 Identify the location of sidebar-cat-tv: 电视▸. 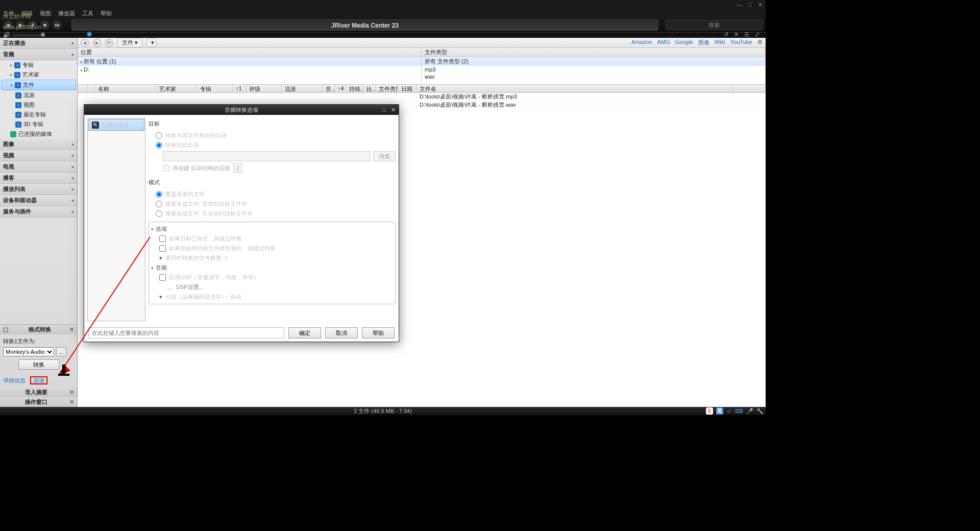
(39, 167).